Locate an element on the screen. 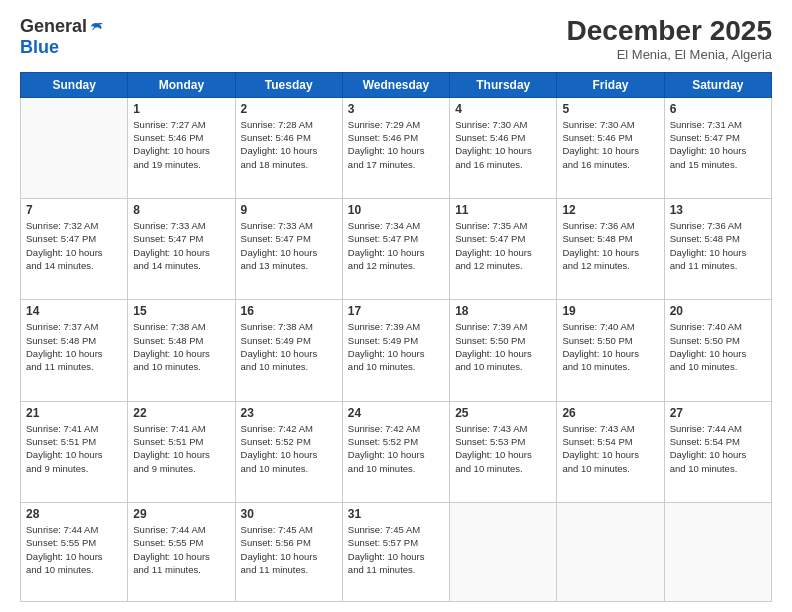 Image resolution: width=792 pixels, height=612 pixels. logo-blue: Blue is located at coordinates (40, 47).